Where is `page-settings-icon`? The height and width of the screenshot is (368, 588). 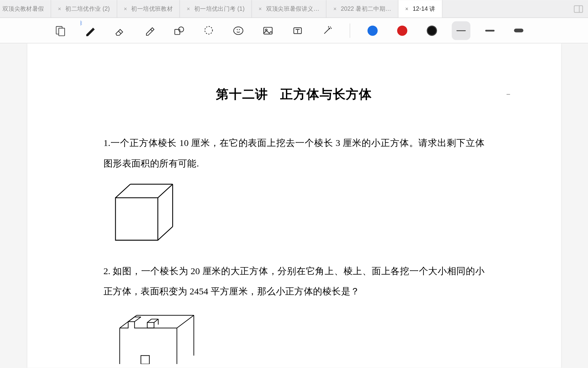 page-settings-icon is located at coordinates (60, 31).